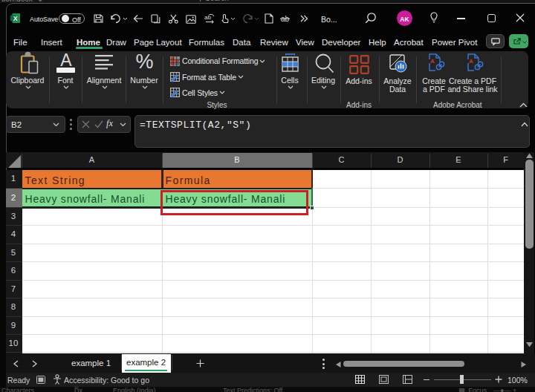 The height and width of the screenshot is (392, 535). What do you see at coordinates (208, 18) in the screenshot?
I see `svg-text: ab` at bounding box center [208, 18].